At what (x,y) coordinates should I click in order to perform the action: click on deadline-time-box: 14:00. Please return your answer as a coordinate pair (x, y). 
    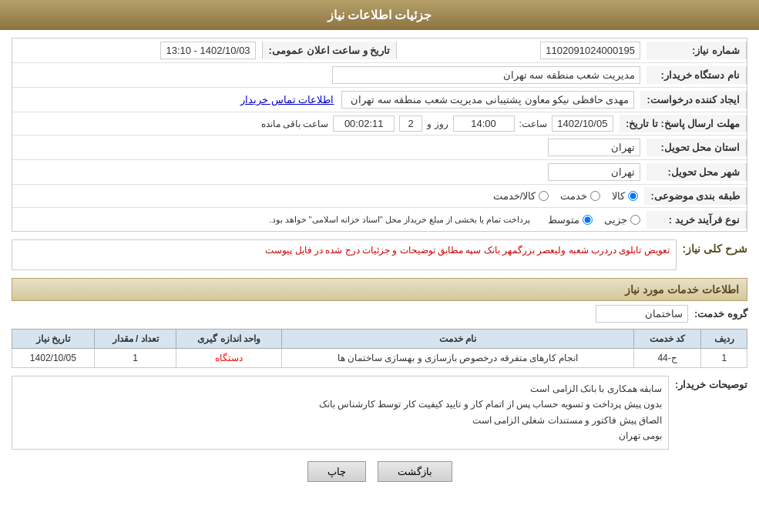
    Looking at the image, I should click on (484, 123).